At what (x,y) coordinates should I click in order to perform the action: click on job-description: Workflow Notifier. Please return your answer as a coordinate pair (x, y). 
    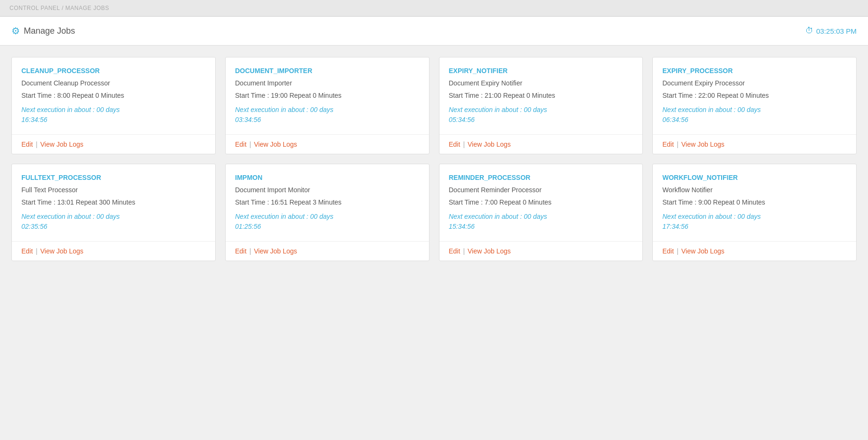
    Looking at the image, I should click on (754, 190).